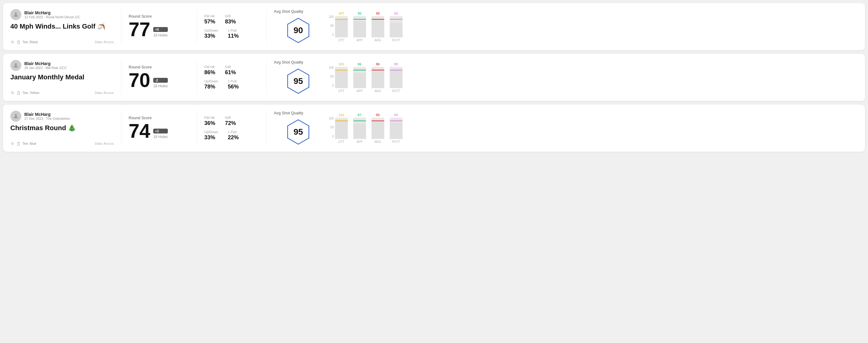  I want to click on bar-value: 110, so click(341, 115).